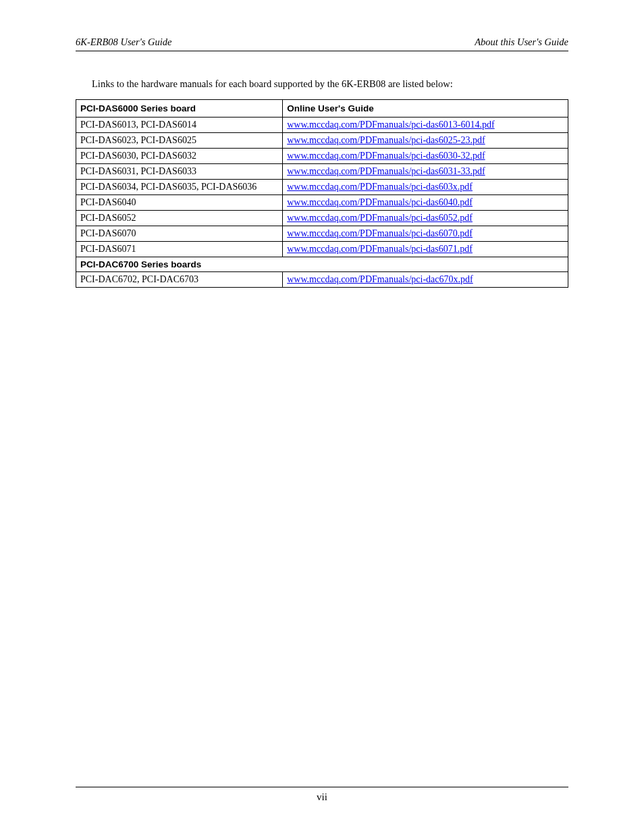 This screenshot has width=644, height=834. I want to click on board-cell: PCI-DAS6071, so click(180, 250).